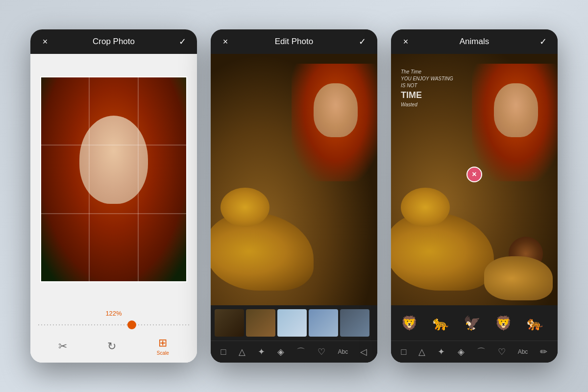 This screenshot has height=392, width=588. Describe the element at coordinates (441, 352) in the screenshot. I see `atb-magic-icon: ✦` at that location.